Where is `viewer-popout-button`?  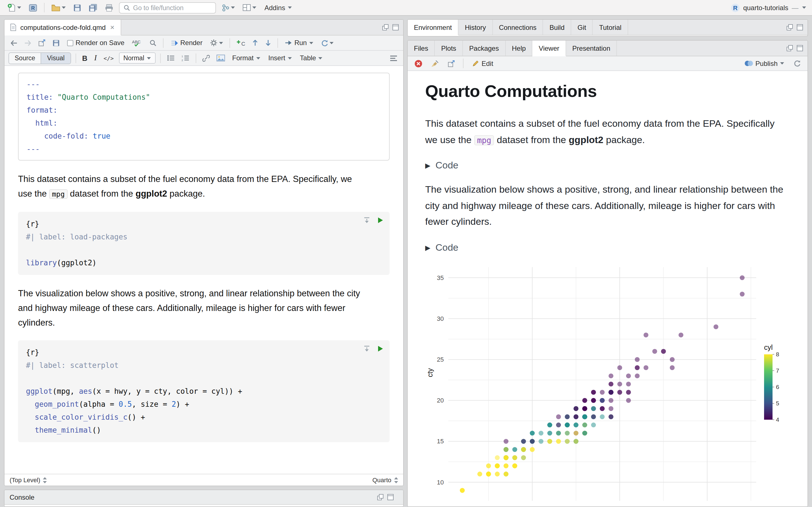
viewer-popout-button is located at coordinates (451, 63).